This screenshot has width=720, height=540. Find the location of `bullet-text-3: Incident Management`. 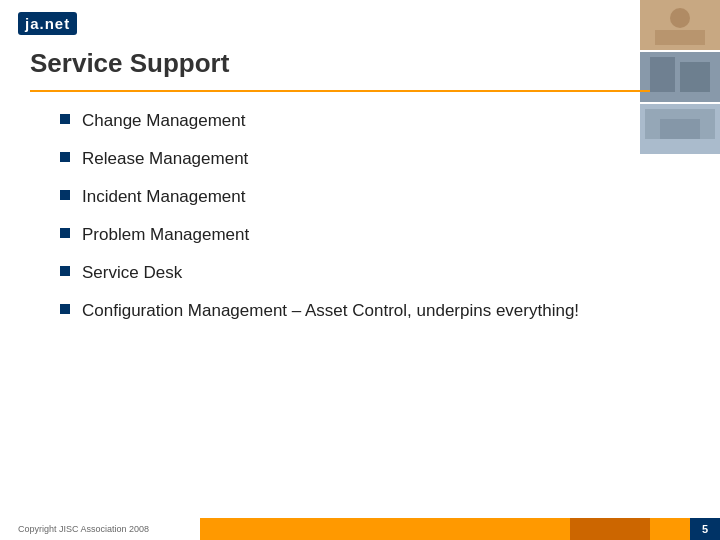

bullet-text-3: Incident Management is located at coordinates (330, 197).